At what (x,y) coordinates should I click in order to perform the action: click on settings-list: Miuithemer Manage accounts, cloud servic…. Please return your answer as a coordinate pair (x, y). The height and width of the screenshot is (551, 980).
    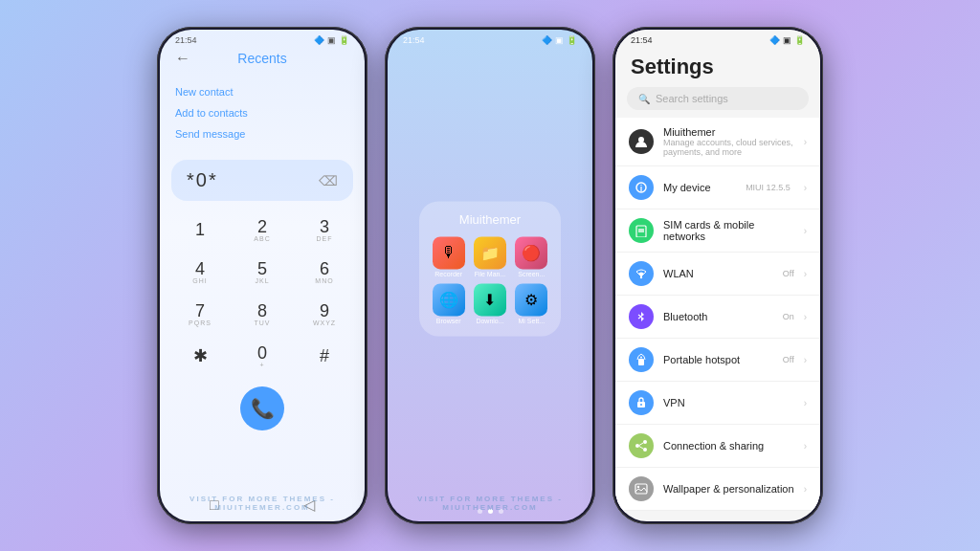
    Looking at the image, I should click on (718, 314).